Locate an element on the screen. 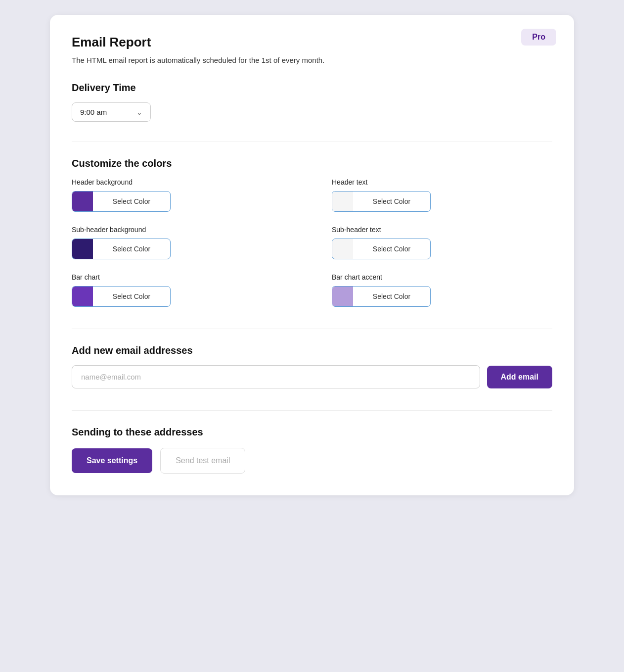 The width and height of the screenshot is (624, 672). color-swatch-bar-chart-accent is located at coordinates (343, 296).